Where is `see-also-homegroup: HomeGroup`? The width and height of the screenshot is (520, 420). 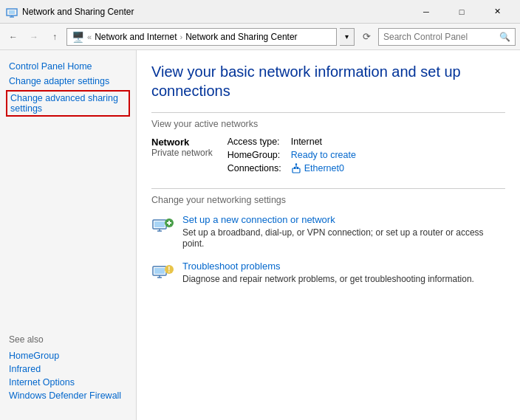
see-also-homegroup: HomeGroup is located at coordinates (68, 356).